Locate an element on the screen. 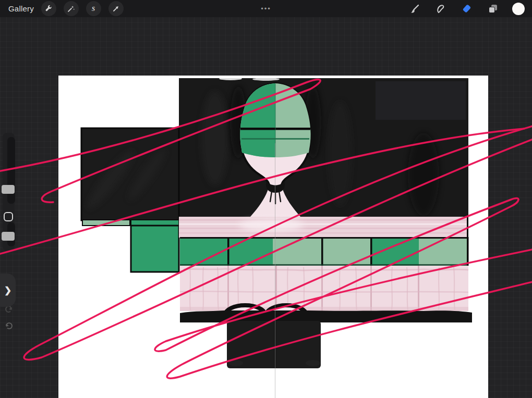  transform-arrow-icon is located at coordinates (116, 9).